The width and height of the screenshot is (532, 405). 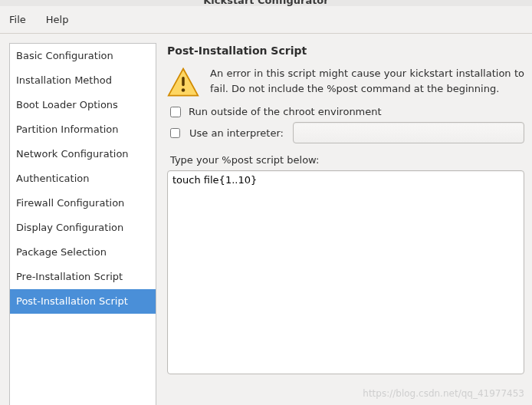 I want to click on menu-help: Help, so click(x=57, y=20).